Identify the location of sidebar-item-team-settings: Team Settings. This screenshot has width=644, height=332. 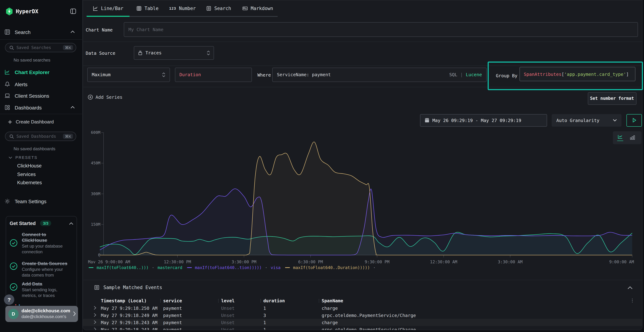
(25, 201).